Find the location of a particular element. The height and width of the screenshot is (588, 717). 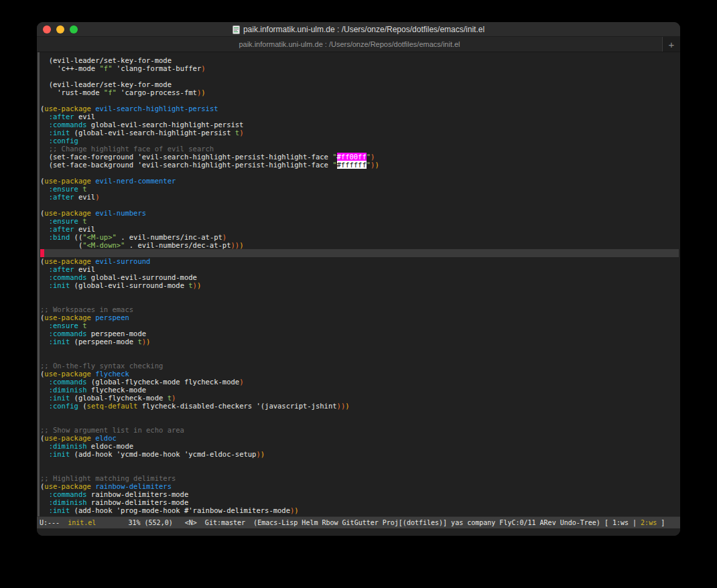

code-token: (perspeen-mode is located at coordinates (103, 342).